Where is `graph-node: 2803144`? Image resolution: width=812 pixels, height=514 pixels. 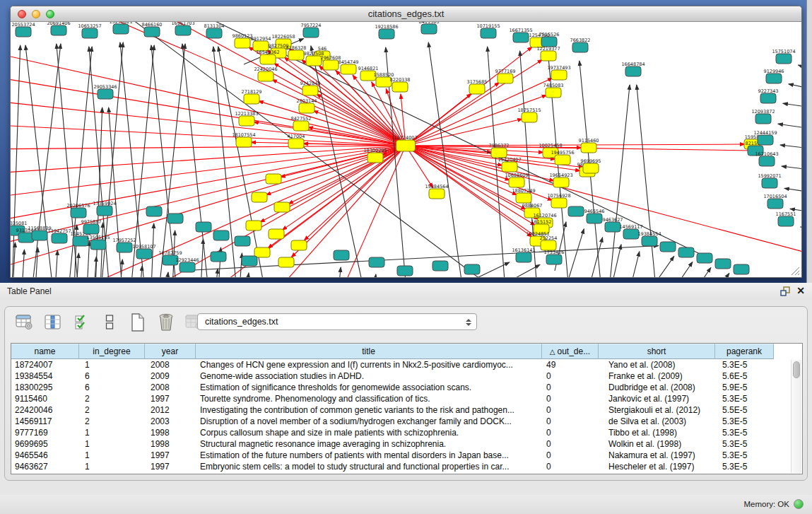
graph-node: 2803144 is located at coordinates (307, 106).